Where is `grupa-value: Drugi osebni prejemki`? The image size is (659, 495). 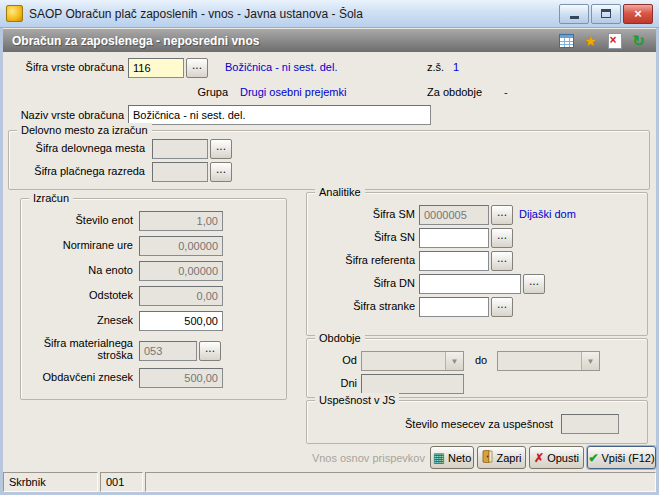
grupa-value: Drugi osebni prejemki is located at coordinates (293, 92).